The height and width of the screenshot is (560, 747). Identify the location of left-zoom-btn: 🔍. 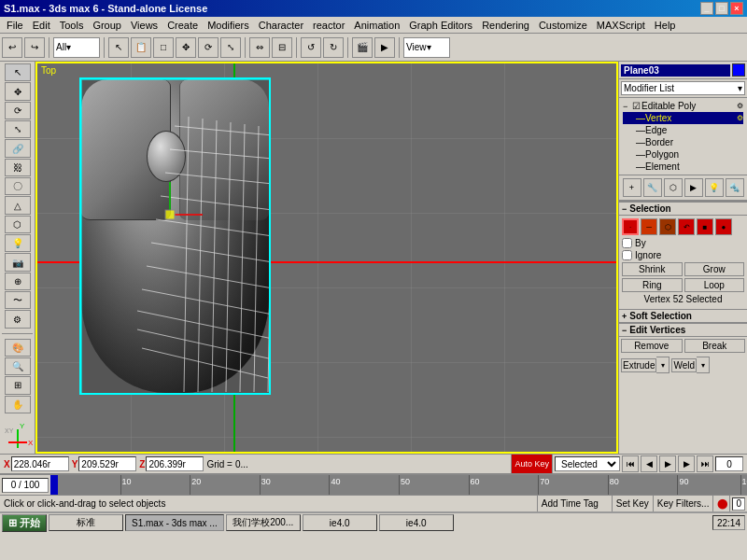
(18, 366).